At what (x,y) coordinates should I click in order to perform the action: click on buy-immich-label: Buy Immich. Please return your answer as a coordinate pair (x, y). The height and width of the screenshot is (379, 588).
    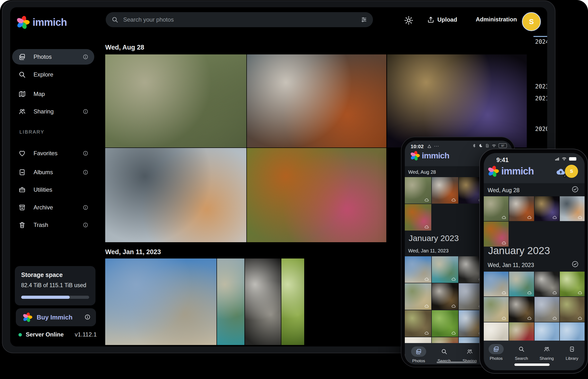
    Looking at the image, I should click on (55, 317).